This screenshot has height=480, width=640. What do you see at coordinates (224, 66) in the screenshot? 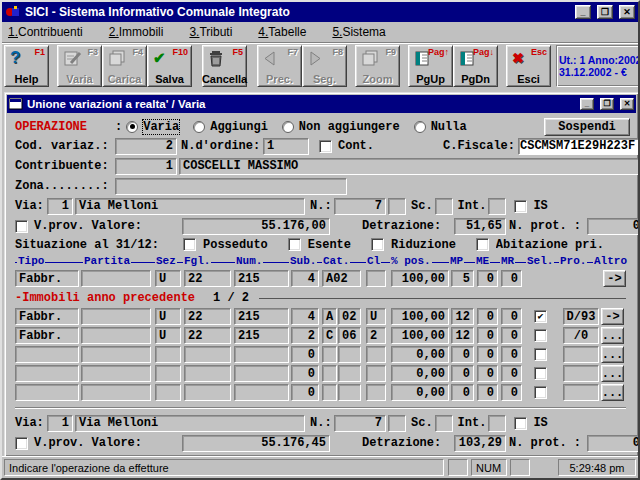
I see `cancella-button: F5Cancella` at bounding box center [224, 66].